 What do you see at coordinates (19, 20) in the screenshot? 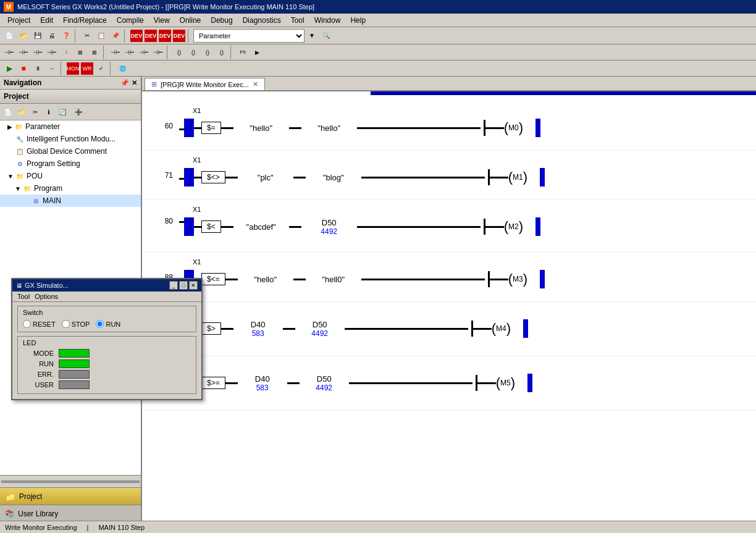
I see `menu-project: Project` at bounding box center [19, 20].